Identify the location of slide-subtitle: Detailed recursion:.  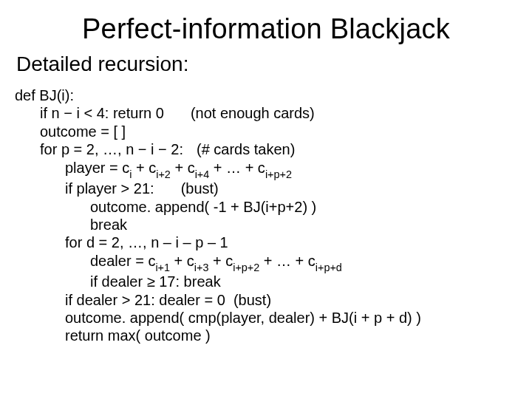
(267, 64).